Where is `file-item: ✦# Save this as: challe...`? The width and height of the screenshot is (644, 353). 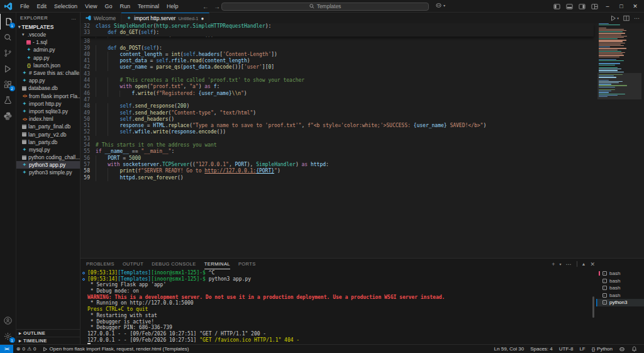 file-item: ✦# Save this as: challe... is located at coordinates (48, 73).